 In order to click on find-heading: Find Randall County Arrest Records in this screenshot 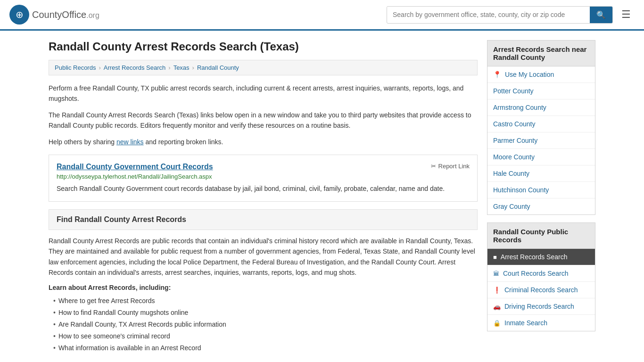, I will do `click(263, 220)`.